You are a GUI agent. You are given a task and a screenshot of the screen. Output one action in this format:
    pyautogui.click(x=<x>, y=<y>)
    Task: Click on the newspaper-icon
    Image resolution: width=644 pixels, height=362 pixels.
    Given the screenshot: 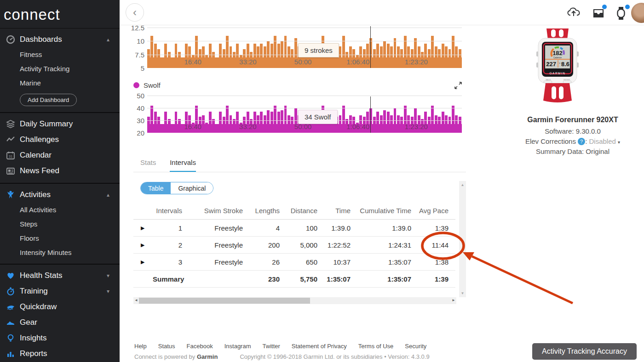 What is the action you would take?
    pyautogui.click(x=11, y=171)
    